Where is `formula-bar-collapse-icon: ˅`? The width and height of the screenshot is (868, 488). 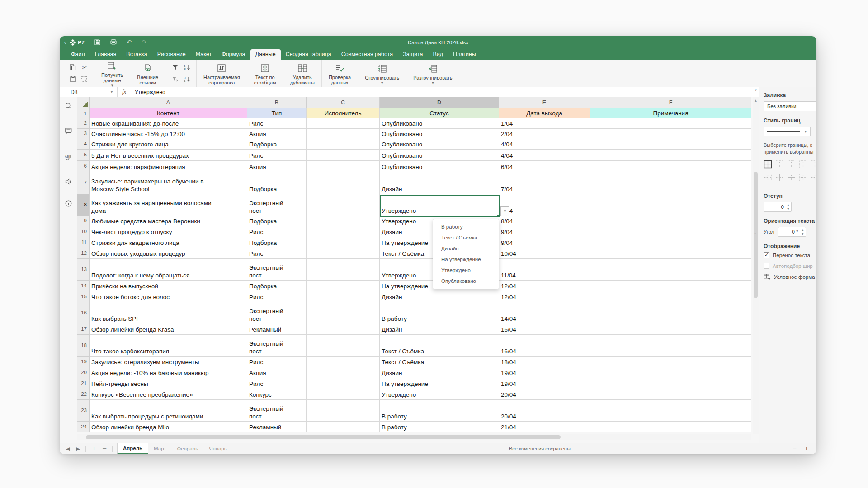
formula-bar-collapse-icon: ˅ is located at coordinates (756, 90).